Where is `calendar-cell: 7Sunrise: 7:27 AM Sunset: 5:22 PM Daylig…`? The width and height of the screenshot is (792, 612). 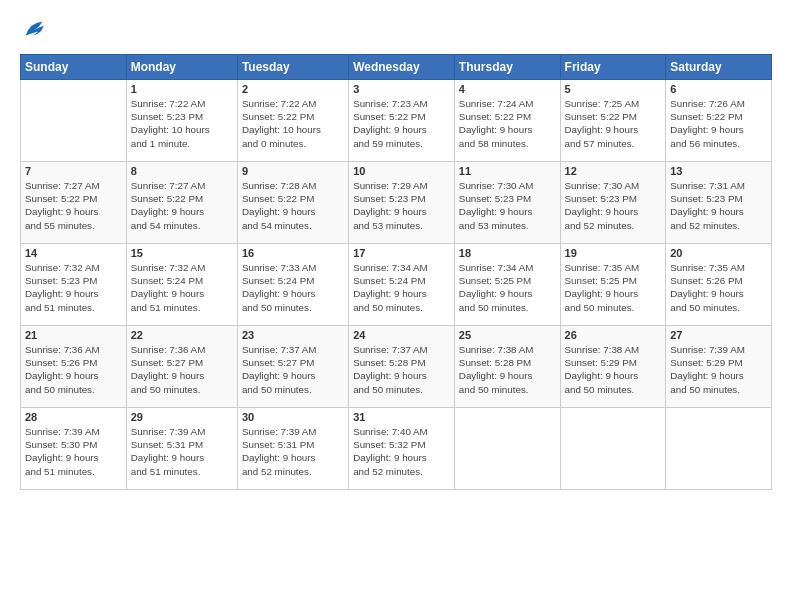
calendar-cell: 7Sunrise: 7:27 AM Sunset: 5:22 PM Daylig… is located at coordinates (74, 203).